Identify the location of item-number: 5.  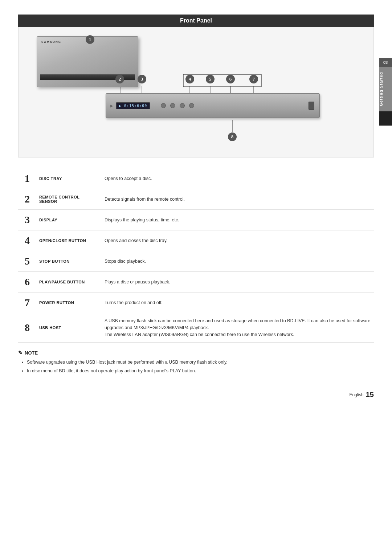
(27, 261).